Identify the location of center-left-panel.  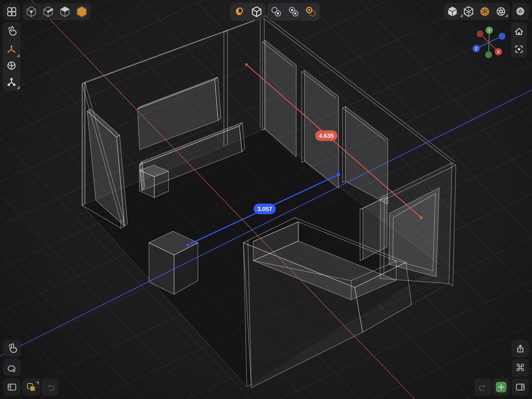
(248, 12).